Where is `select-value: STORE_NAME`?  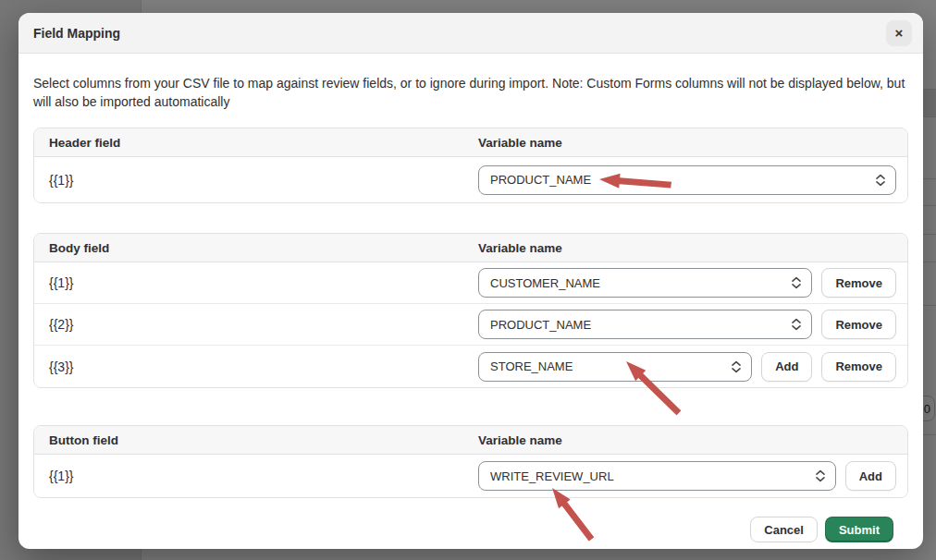
select-value: STORE_NAME is located at coordinates (531, 366).